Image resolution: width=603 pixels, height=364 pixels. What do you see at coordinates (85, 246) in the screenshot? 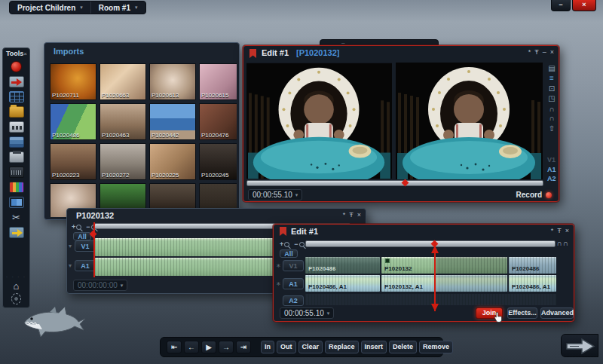
I see `source-track-v1-button: V1` at bounding box center [85, 246].